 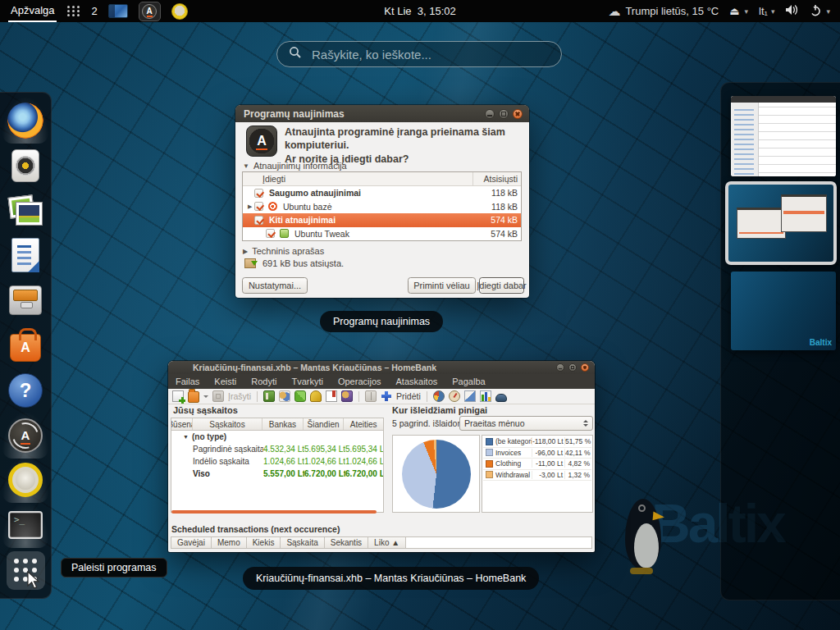 I want to click on dock-item-baltix-one, so click(x=25, y=480).